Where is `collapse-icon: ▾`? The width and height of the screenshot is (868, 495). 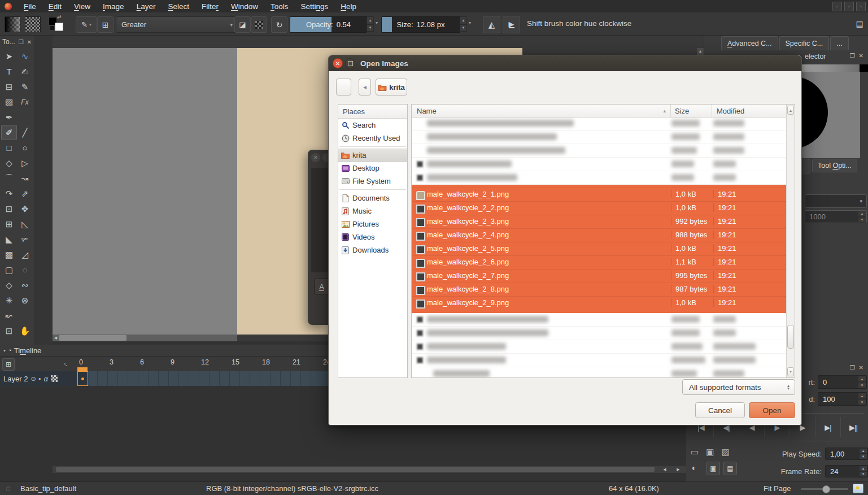 collapse-icon: ▾ is located at coordinates (5, 350).